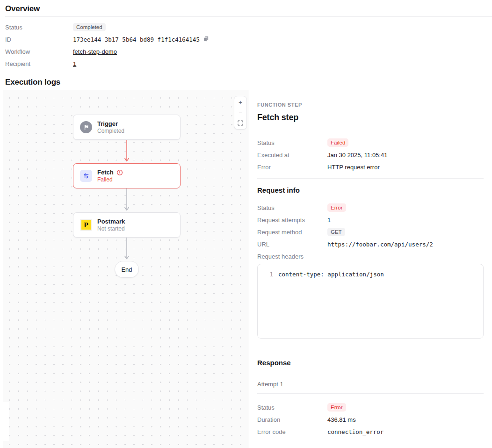  I want to click on error-code-label: Error code, so click(292, 432).